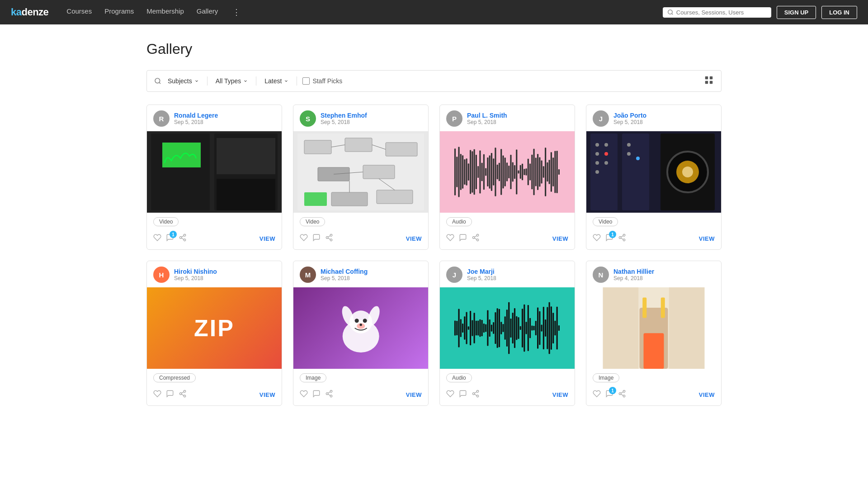 This screenshot has width=868, height=486. Describe the element at coordinates (654, 239) in the screenshot. I see `card-actions: 1 VIEW` at that location.